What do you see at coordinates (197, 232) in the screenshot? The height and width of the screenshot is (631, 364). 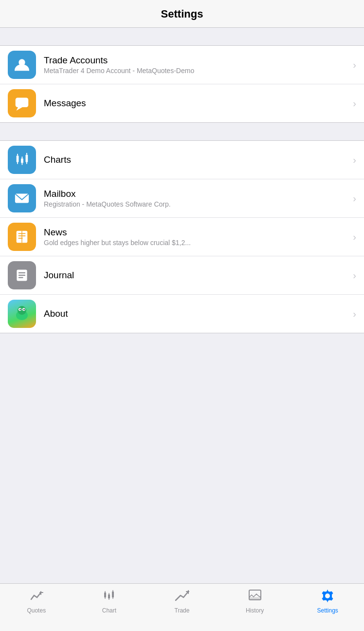 I see `news-title: News` at bounding box center [197, 232].